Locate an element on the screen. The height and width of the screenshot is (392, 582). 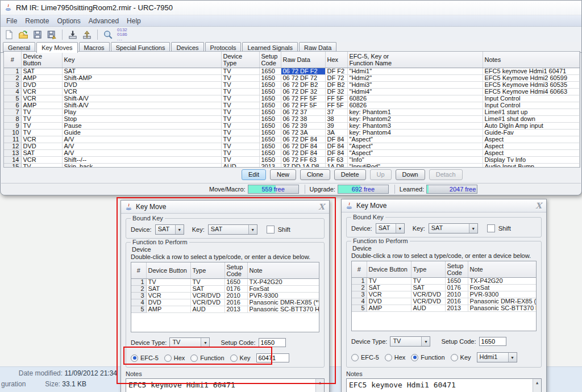
column-header-notes: Notes is located at coordinates (531, 60).